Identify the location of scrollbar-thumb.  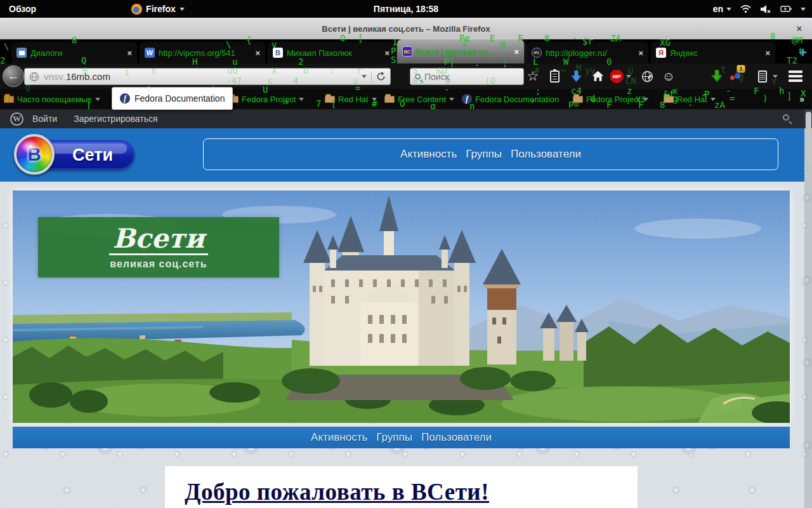
(808, 139).